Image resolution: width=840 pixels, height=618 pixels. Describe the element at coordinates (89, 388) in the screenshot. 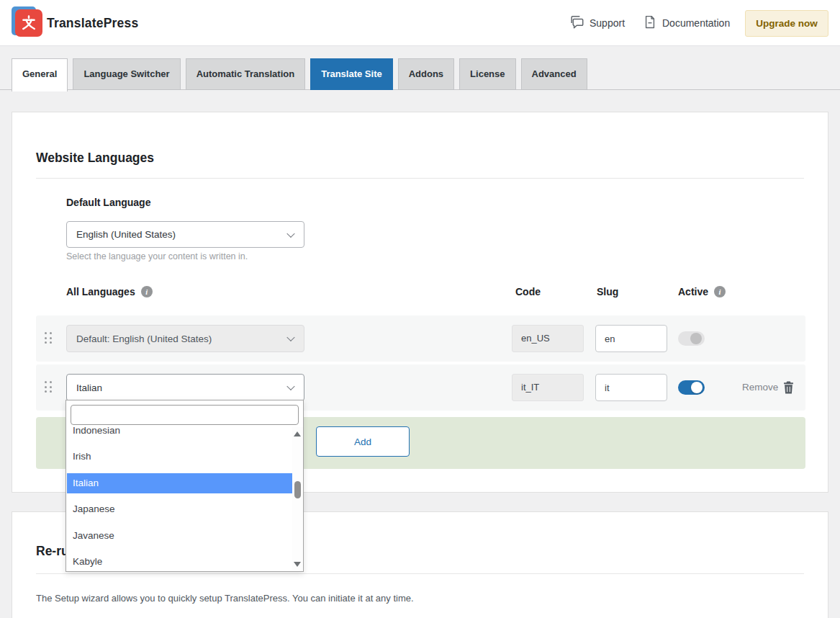

I see `language-select-value: Italian` at that location.